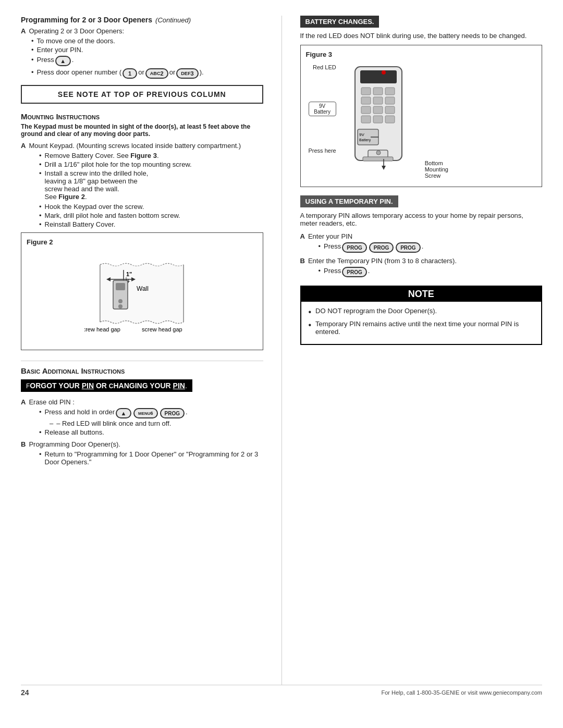 The width and height of the screenshot is (563, 728). Describe the element at coordinates (151, 185) in the screenshot. I see `mount-bullet-2: • Install a screw into the drilled hole,…` at that location.